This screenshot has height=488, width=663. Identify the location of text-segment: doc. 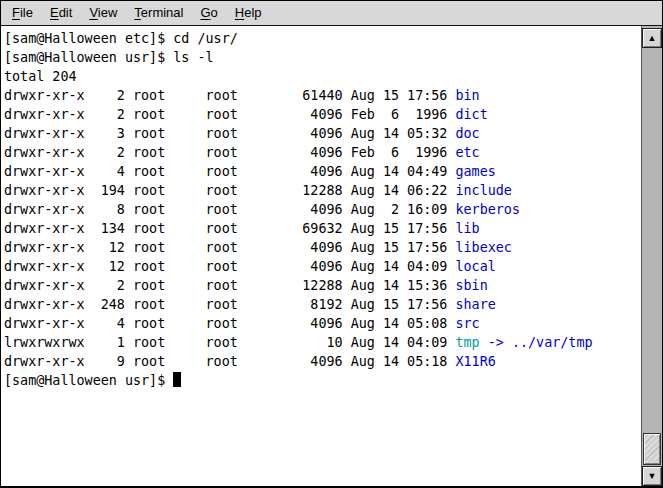
(467, 134).